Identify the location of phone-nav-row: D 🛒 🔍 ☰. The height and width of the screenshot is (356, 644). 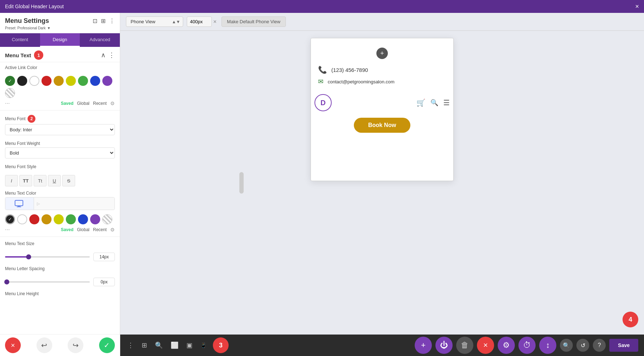
(382, 104).